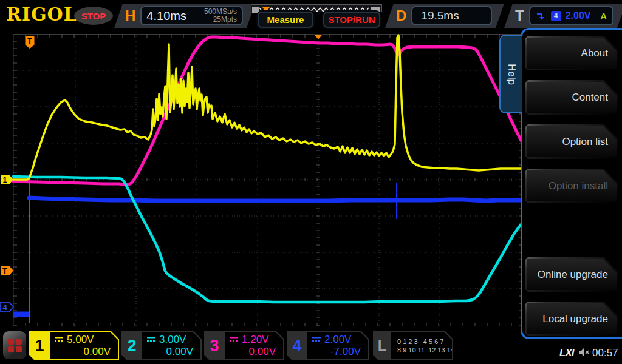 This screenshot has width=622, height=364. What do you see at coordinates (520, 16) in the screenshot?
I see `trigger-label: T` at bounding box center [520, 16].